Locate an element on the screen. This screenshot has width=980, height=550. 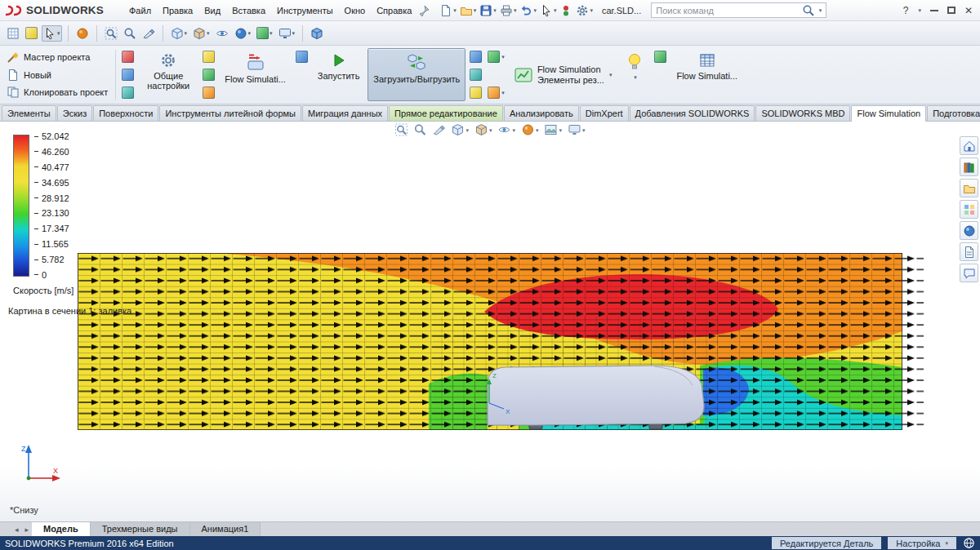
tab-direct-editing: Прямое редактирование is located at coordinates (446, 113).